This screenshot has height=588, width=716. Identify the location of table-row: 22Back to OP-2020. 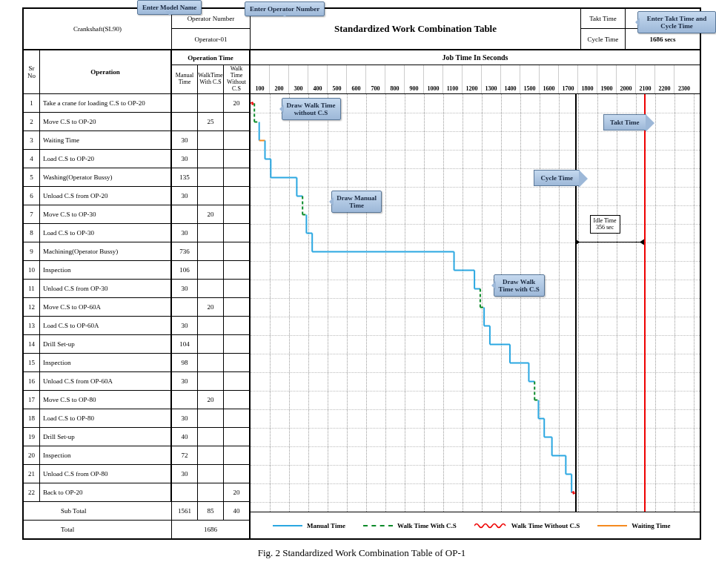
(137, 492).